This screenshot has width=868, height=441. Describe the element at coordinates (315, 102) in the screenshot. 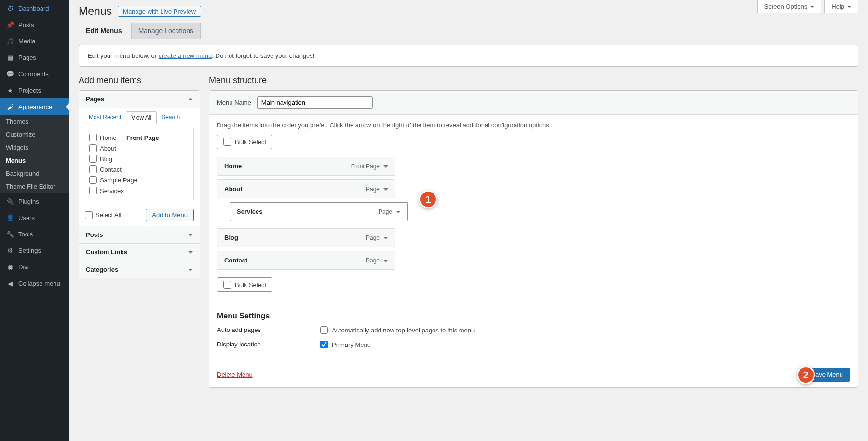

I see `menu-name-input` at that location.